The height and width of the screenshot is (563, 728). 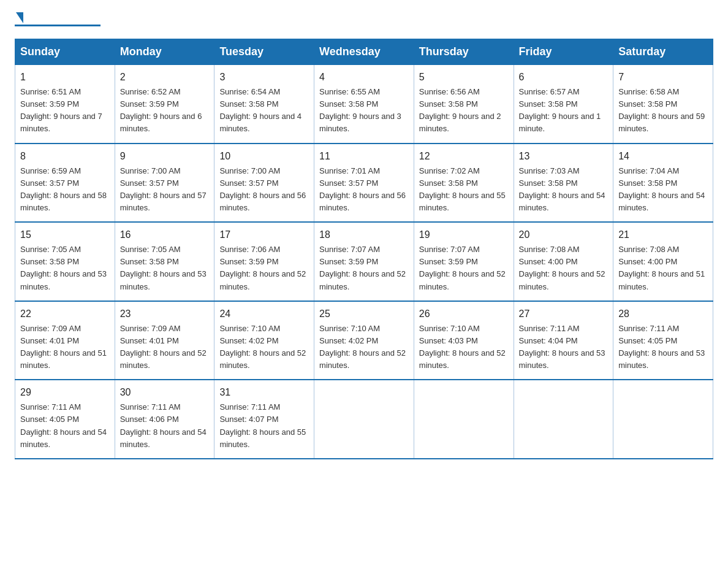 What do you see at coordinates (663, 156) in the screenshot?
I see `day-number: 14` at bounding box center [663, 156].